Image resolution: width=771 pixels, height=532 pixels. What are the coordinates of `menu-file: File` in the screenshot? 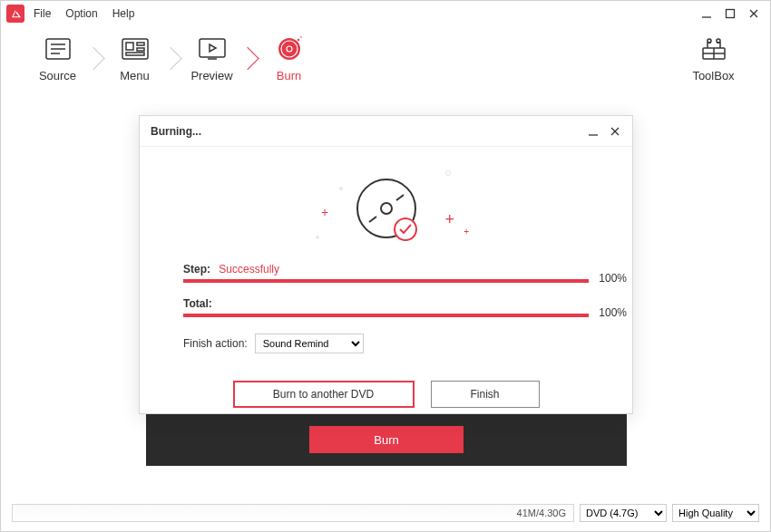 It's located at (42, 14).